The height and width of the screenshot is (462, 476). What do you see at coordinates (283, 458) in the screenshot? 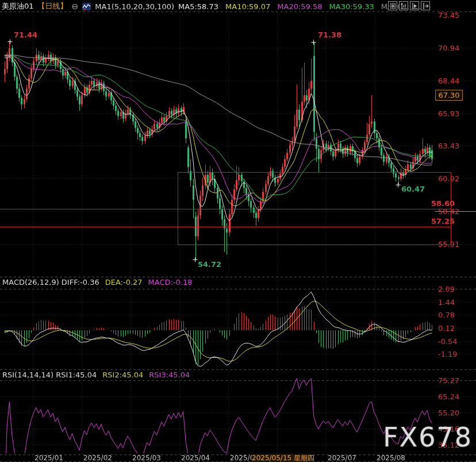
I see `crosshair-date-badge: 2025/05/15 星期四` at bounding box center [283, 458].